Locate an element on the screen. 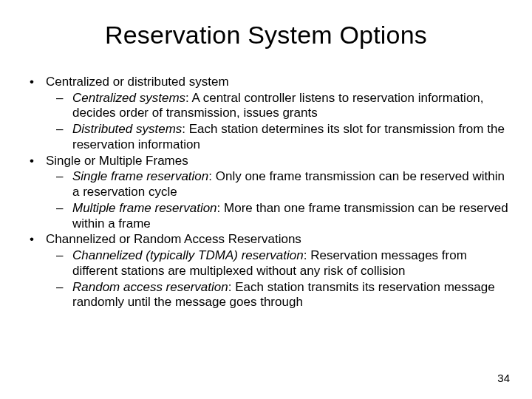  term: Multiple frame reservation is located at coordinates (145, 208).